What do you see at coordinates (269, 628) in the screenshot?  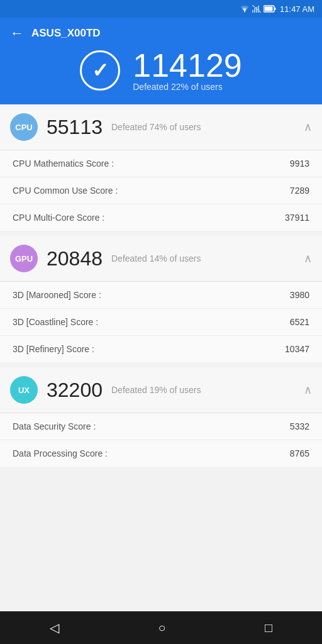 I see `recent-nav-button: □` at bounding box center [269, 628].